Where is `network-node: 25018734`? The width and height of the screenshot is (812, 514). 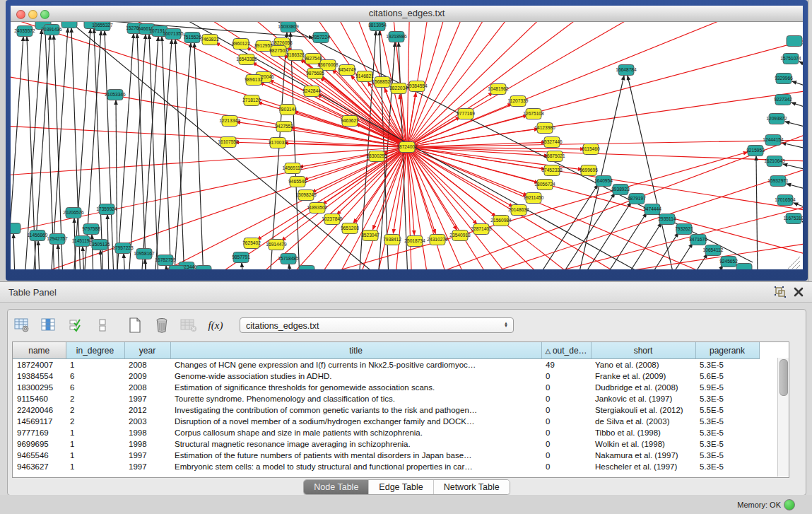 network-node: 25018734 is located at coordinates (415, 242).